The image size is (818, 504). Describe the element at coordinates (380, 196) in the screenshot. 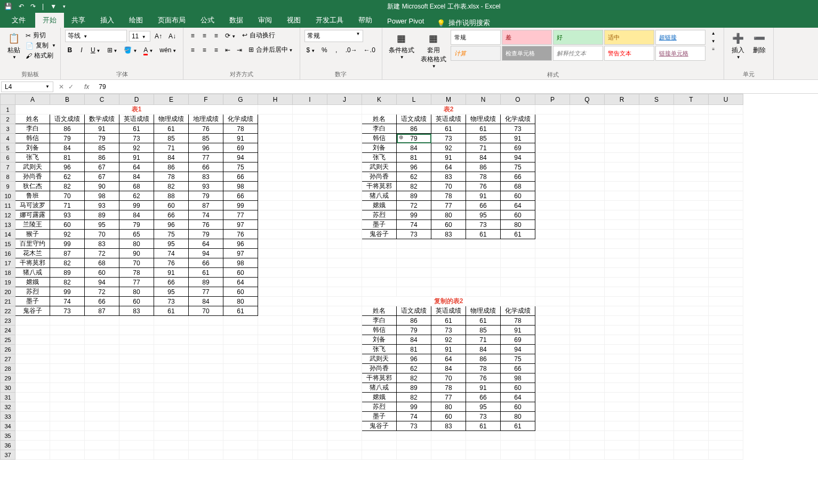

I see `cell: 猪八戒` at that location.